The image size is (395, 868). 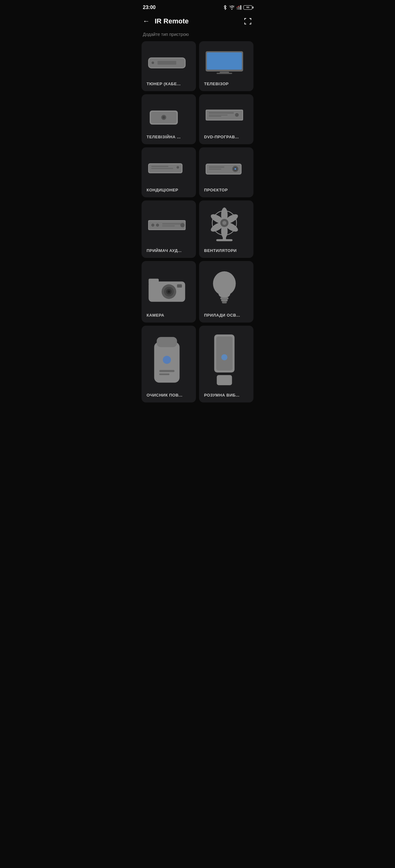 What do you see at coordinates (226, 190) in the screenshot?
I see `projector-label: ПРОЄКТОР` at bounding box center [226, 190].